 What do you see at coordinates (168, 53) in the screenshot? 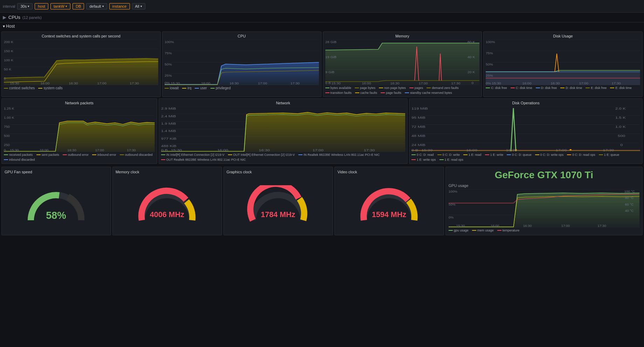
I see `svg-text: 75%` at bounding box center [168, 53].